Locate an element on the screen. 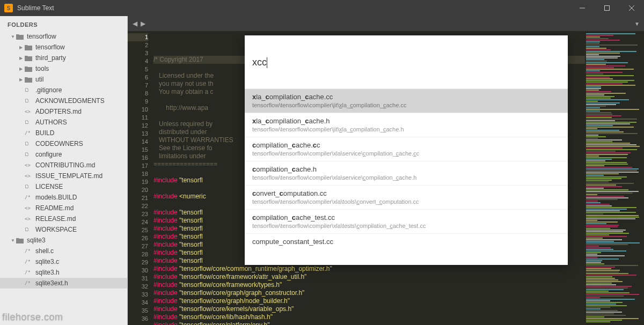 This screenshot has width=644, height=325. file-label: configure is located at coordinates (48, 154).